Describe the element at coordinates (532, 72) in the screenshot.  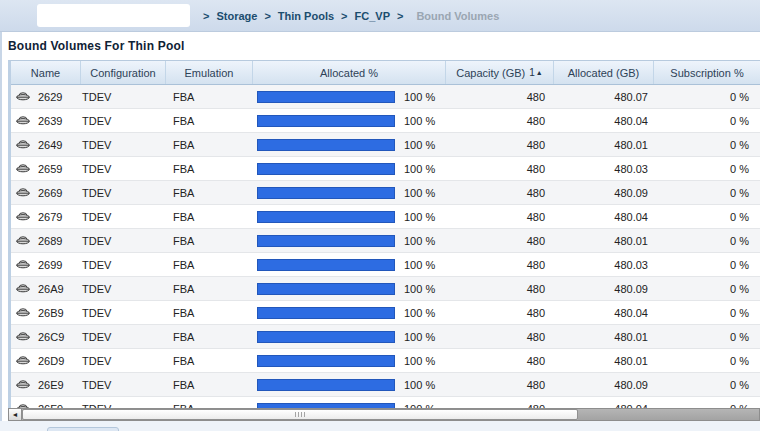
I see `sort-order-number: 1` at that location.